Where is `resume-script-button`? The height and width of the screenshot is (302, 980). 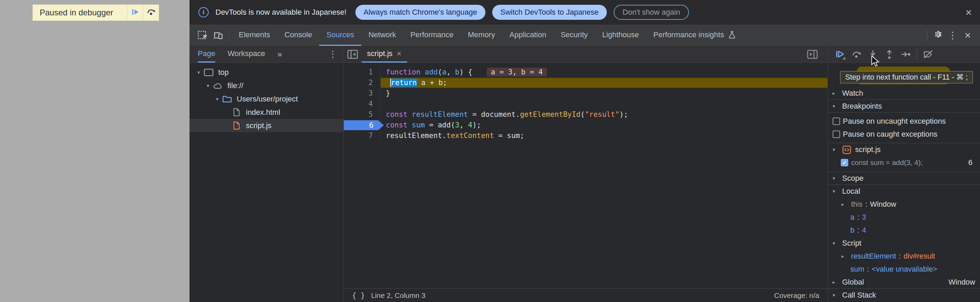 resume-script-button is located at coordinates (135, 13).